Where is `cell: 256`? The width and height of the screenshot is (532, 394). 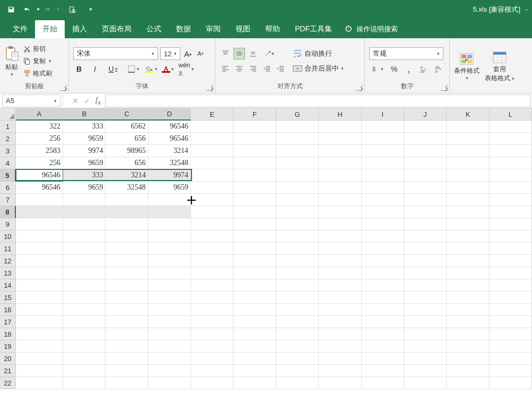 cell: 256 is located at coordinates (39, 139).